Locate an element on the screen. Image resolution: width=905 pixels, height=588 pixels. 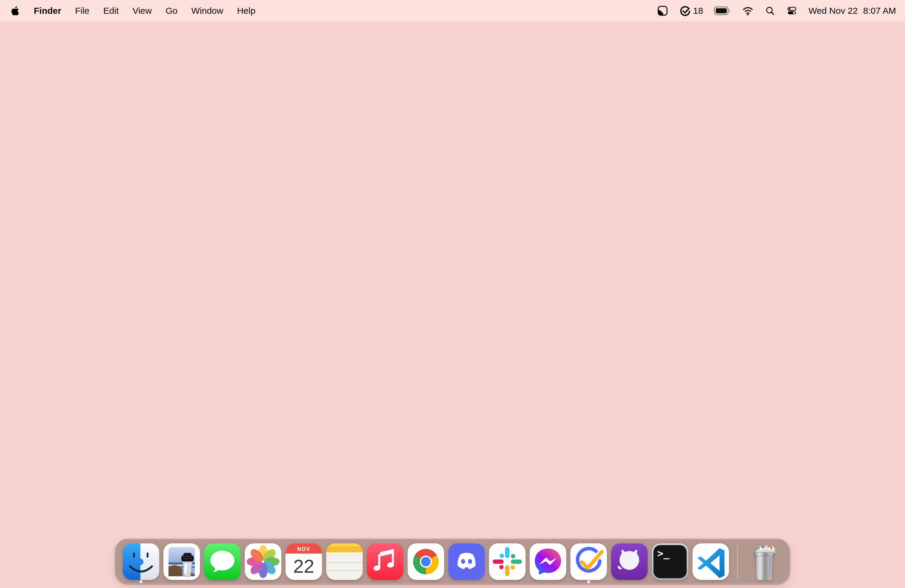
spotlight-search-icon is located at coordinates (770, 11).